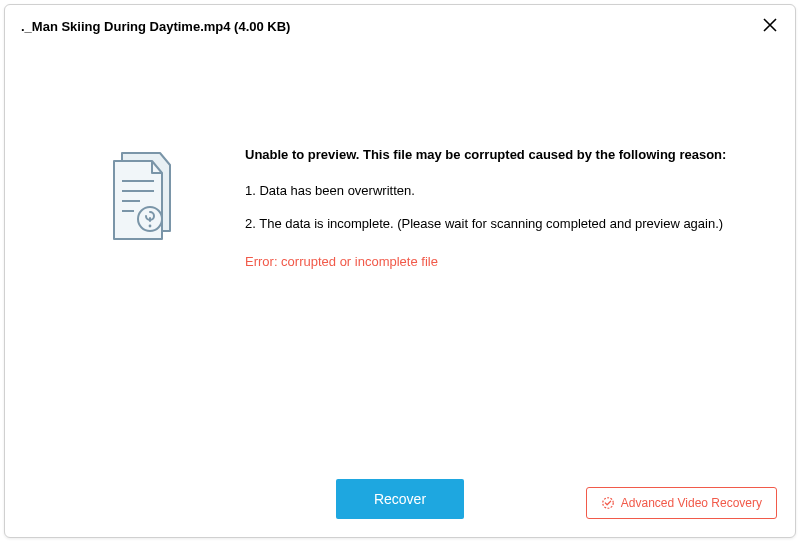  I want to click on recover-button: Recover, so click(400, 499).